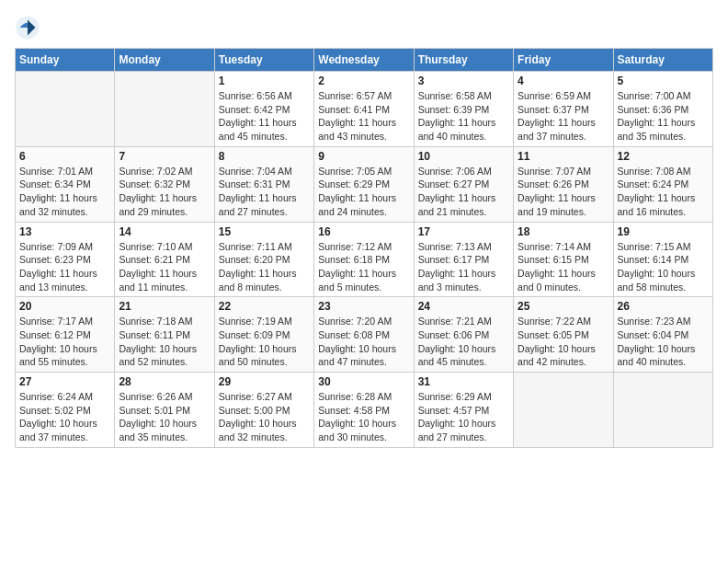  Describe the element at coordinates (463, 342) in the screenshot. I see `day-info: Sunrise: 7:21 AMSunset: 6:06 PMDaylight:…` at that location.